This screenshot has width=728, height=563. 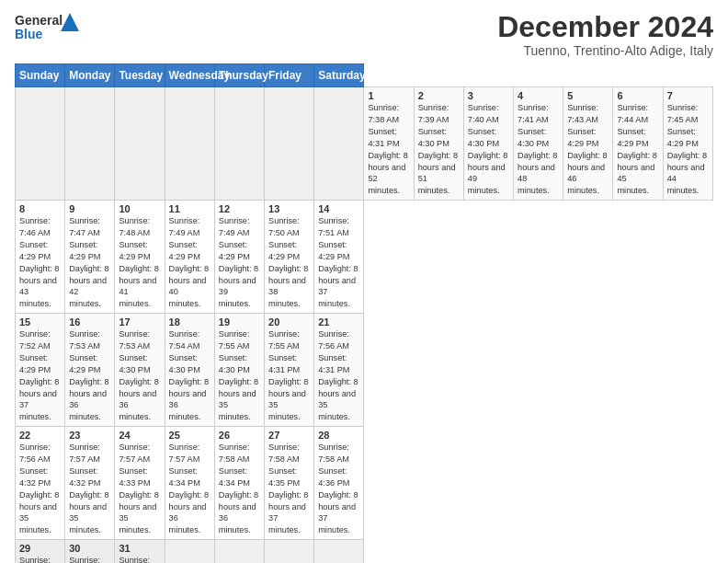 I want to click on table-row: 24 Sunrise: 7:57 AM Sunset: 4:33 PM Dayl…, so click(x=140, y=484).